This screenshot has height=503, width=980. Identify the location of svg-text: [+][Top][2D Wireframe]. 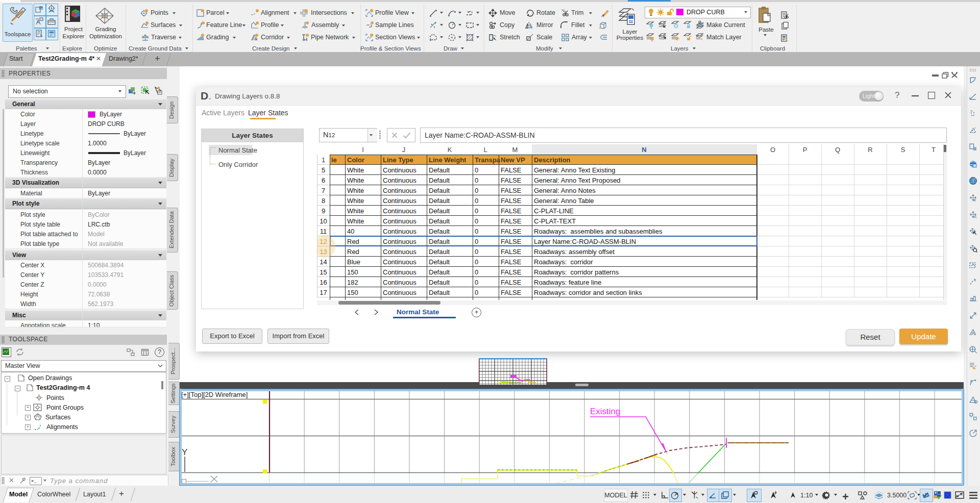
(214, 395).